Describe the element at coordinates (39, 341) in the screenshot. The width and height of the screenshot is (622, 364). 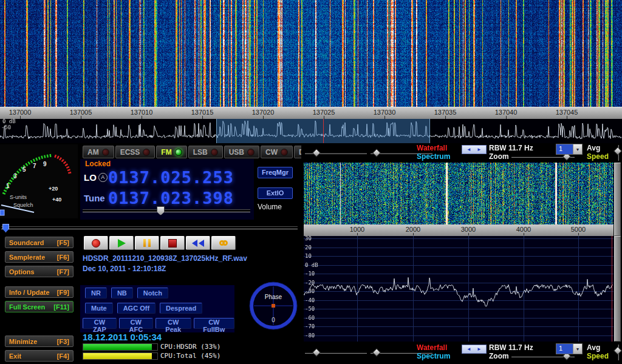
I see `minimize-button: Minimize [F3]` at that location.